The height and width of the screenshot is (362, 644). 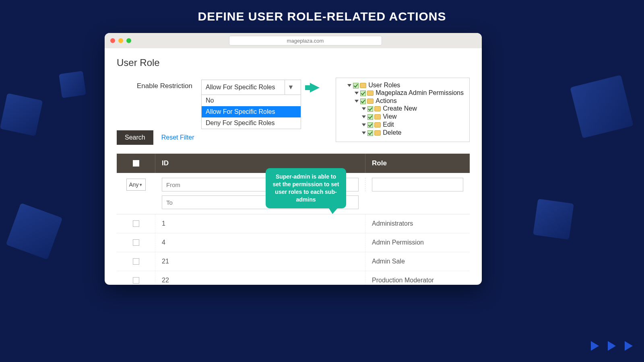 What do you see at coordinates (417, 163) in the screenshot?
I see `header-role: Role` at bounding box center [417, 163].